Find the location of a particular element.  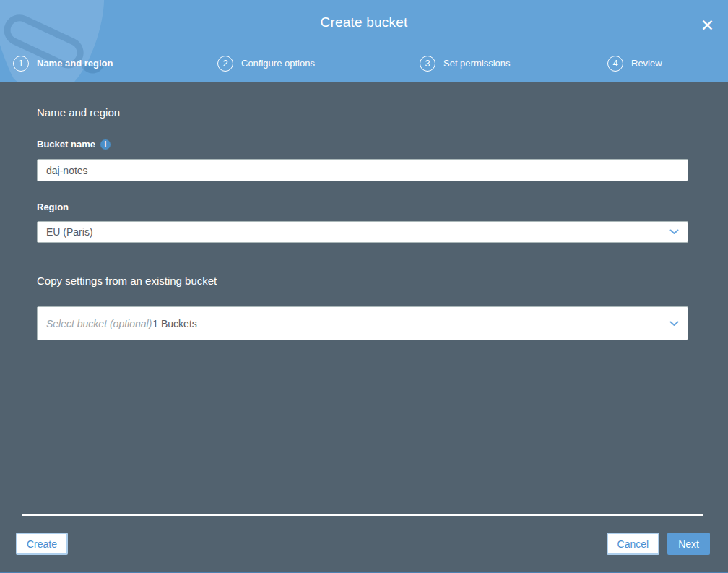

step-1-label: Name and region is located at coordinates (75, 64).